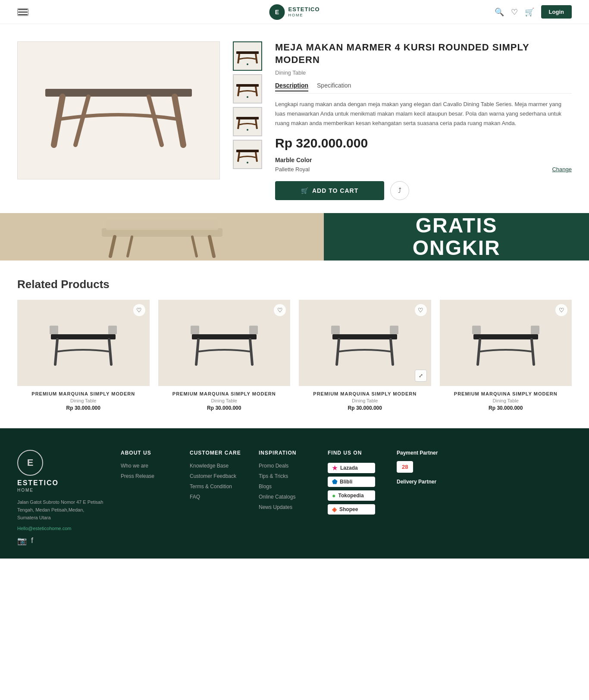 The height and width of the screenshot is (700, 589). I want to click on product-description: Lengkapi ruang makan anda dengan meja ma…, so click(423, 114).